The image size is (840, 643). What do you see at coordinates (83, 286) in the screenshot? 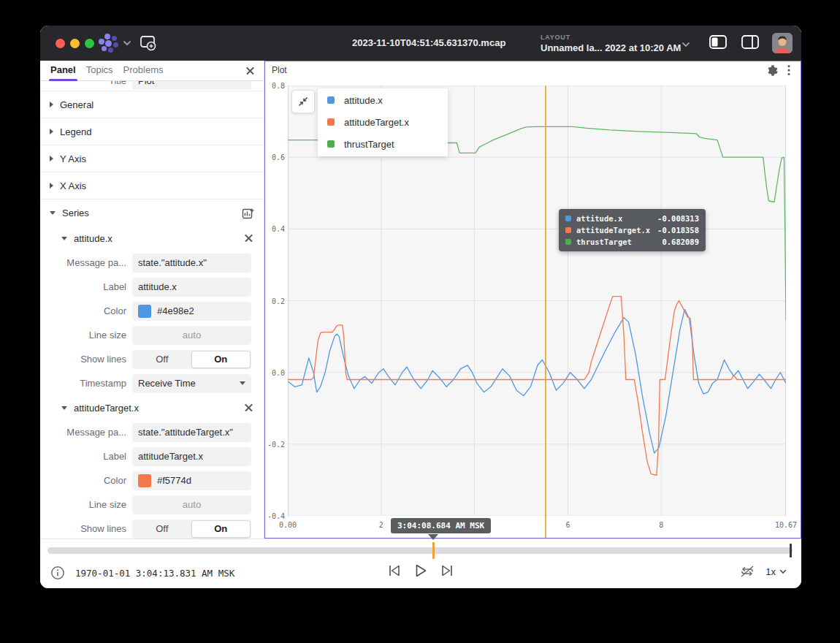
I see `label-label: Label` at bounding box center [83, 286].